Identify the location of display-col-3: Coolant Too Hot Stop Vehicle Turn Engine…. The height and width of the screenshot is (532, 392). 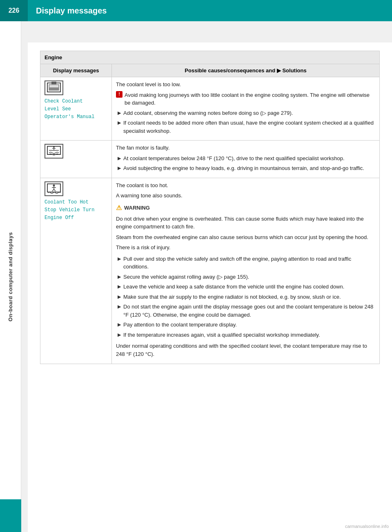
(76, 271).